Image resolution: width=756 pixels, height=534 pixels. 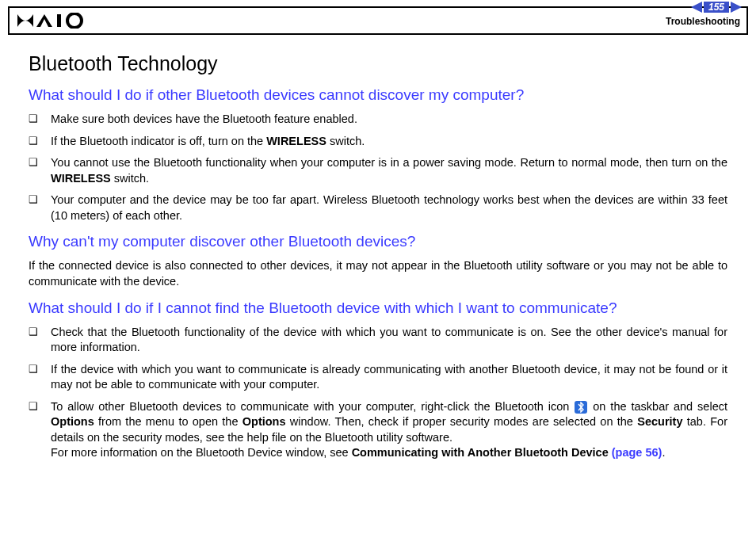 What do you see at coordinates (378, 21) in the screenshot?
I see `page-header: 155 Troubleshooting` at bounding box center [378, 21].